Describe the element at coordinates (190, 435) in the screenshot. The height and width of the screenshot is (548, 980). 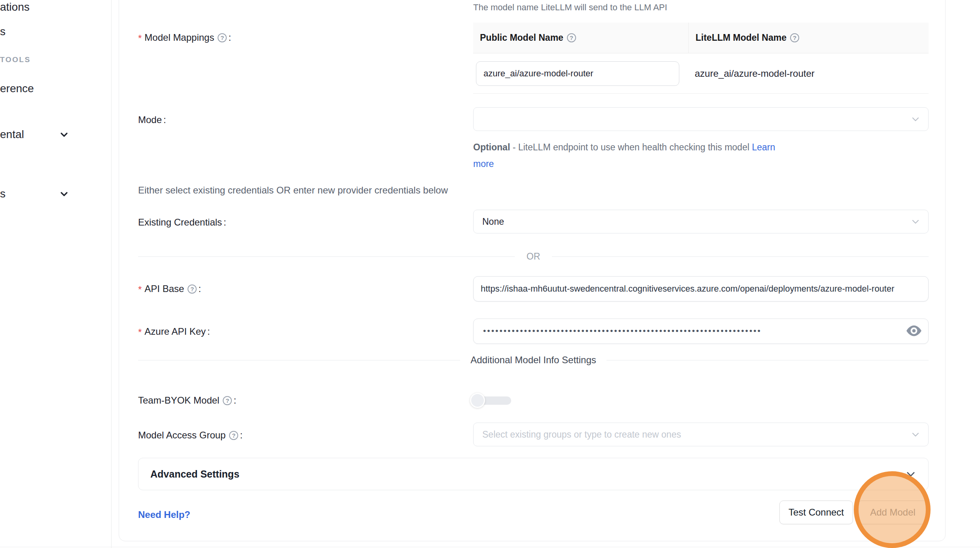
I see `model-access-group-label: Model Access Group ? :` at that location.